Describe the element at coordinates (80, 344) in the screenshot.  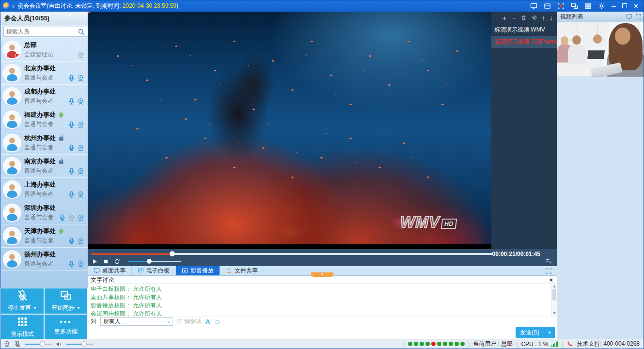
I see `speaker-volume-slider` at that location.